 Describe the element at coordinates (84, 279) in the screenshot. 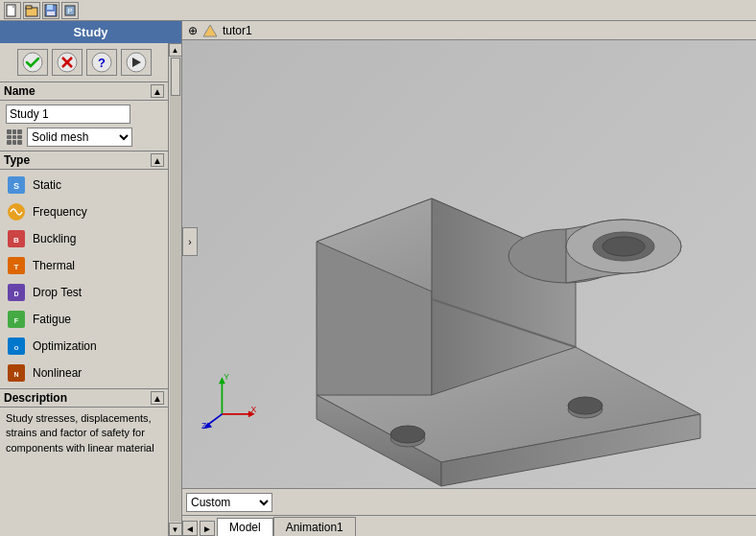

I see `type-list: S Static Frequency` at that location.